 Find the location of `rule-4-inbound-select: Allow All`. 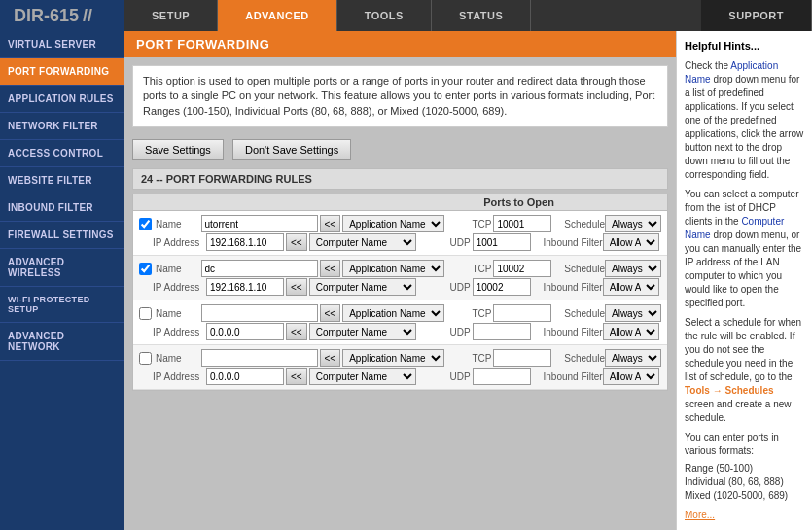

rule-4-inbound-select: Allow All is located at coordinates (631, 376).